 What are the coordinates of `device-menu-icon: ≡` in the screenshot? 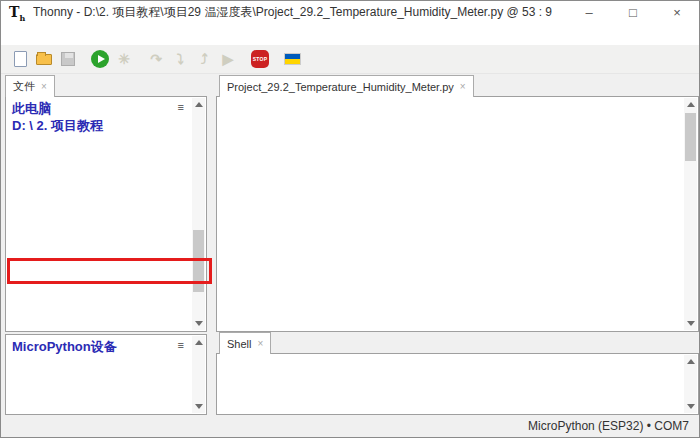 It's located at (181, 345).